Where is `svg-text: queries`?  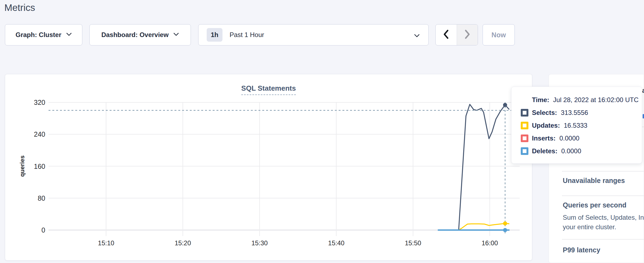
svg-text: queries is located at coordinates (22, 166).